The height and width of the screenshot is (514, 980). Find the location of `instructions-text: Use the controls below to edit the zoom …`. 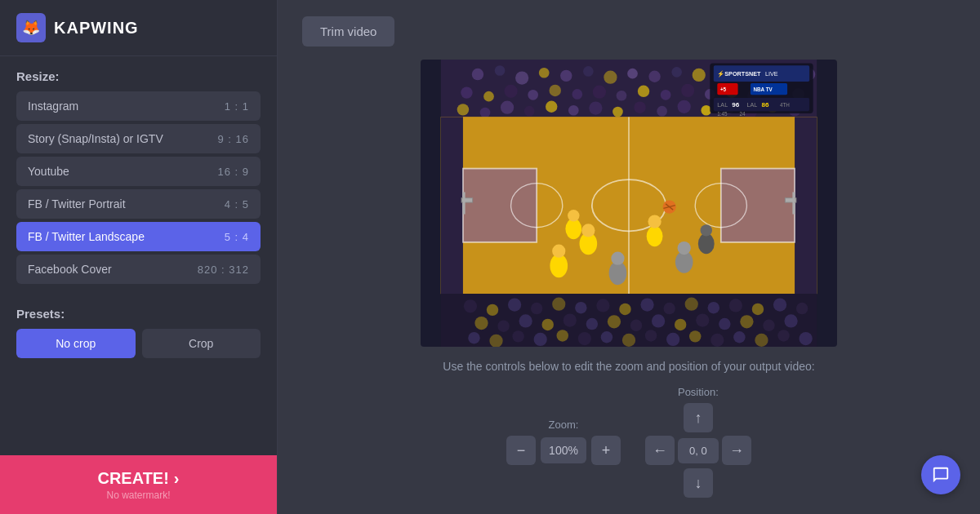

instructions-text: Use the controls below to edit the zoom … is located at coordinates (629, 366).